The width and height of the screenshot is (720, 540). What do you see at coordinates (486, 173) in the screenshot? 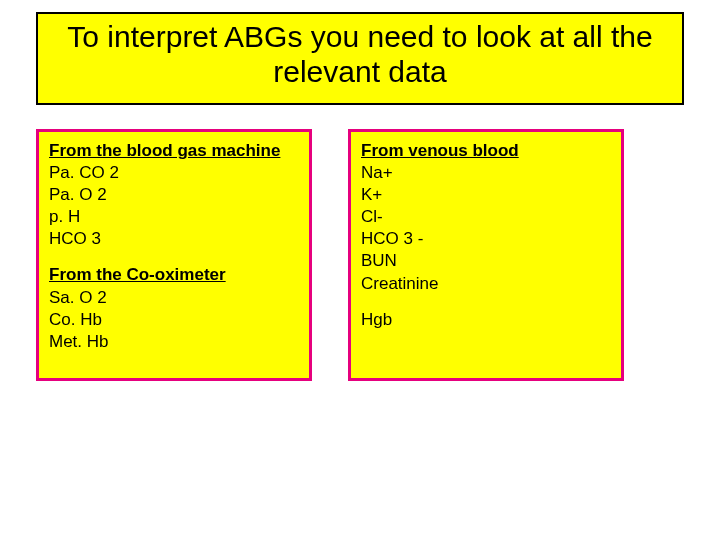
I see `list-item: Na+` at bounding box center [486, 173].